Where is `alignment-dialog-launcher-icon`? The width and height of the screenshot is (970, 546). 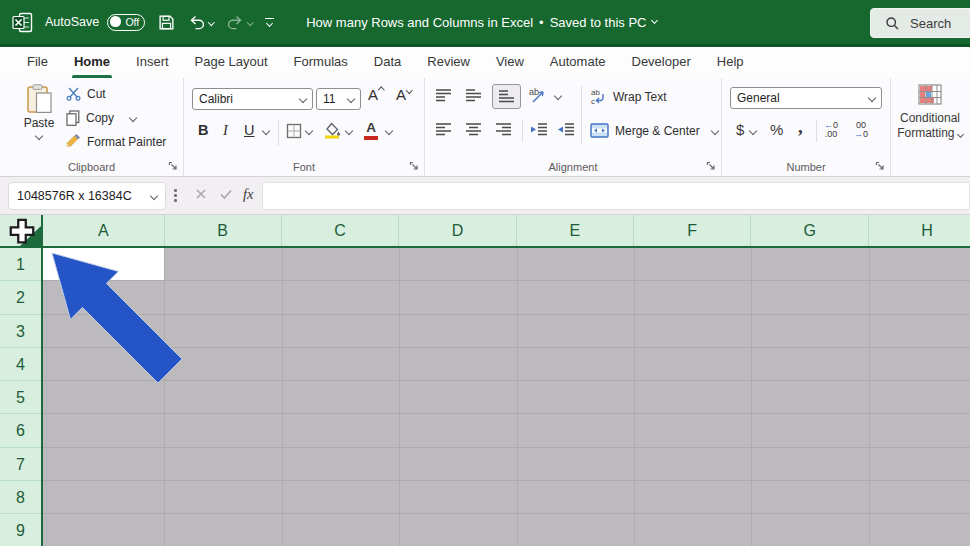
alignment-dialog-launcher-icon is located at coordinates (711, 166).